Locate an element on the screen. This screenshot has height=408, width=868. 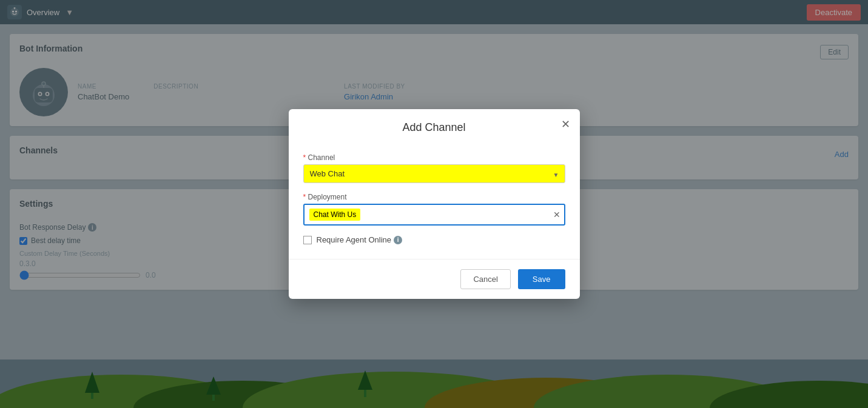
save-button: Save is located at coordinates (542, 279).